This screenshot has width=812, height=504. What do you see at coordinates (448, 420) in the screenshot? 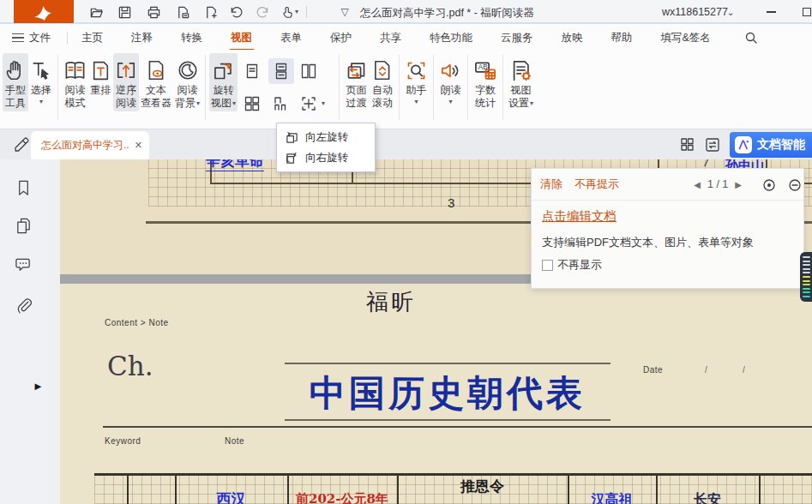
I see `title-rule-bottom` at bounding box center [448, 420].